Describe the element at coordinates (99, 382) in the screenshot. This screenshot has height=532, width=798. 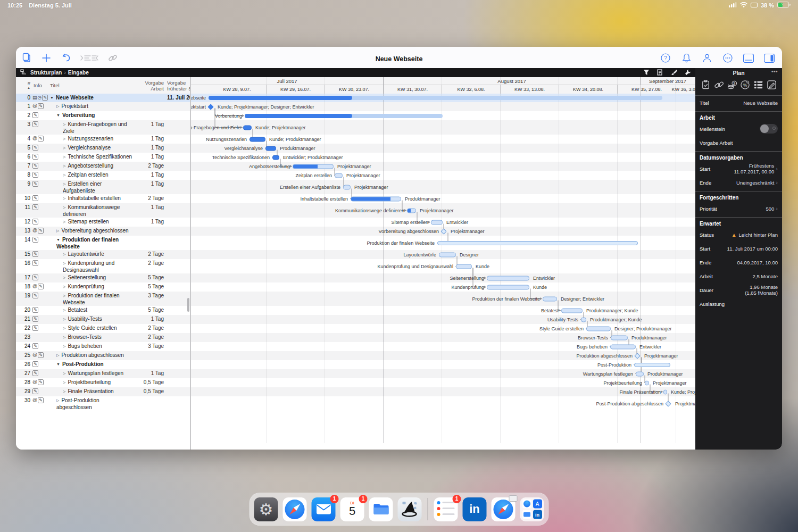
I see `task-title: ▷Projektbeurteilung` at that location.